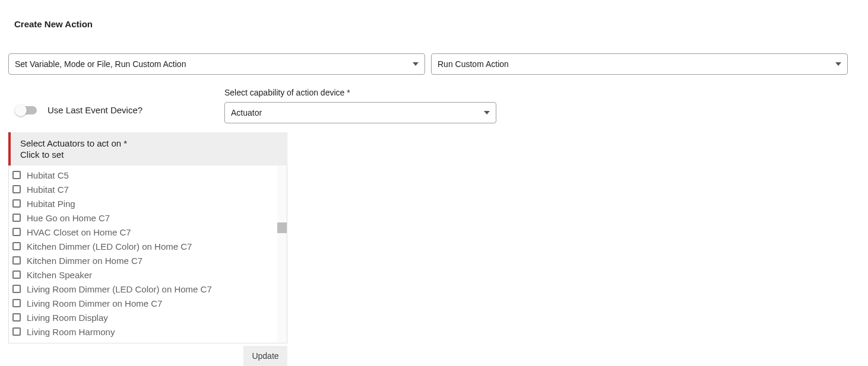 The image size is (868, 366). What do you see at coordinates (360, 93) in the screenshot?
I see `capability-label: Select capability of action device *` at bounding box center [360, 93].